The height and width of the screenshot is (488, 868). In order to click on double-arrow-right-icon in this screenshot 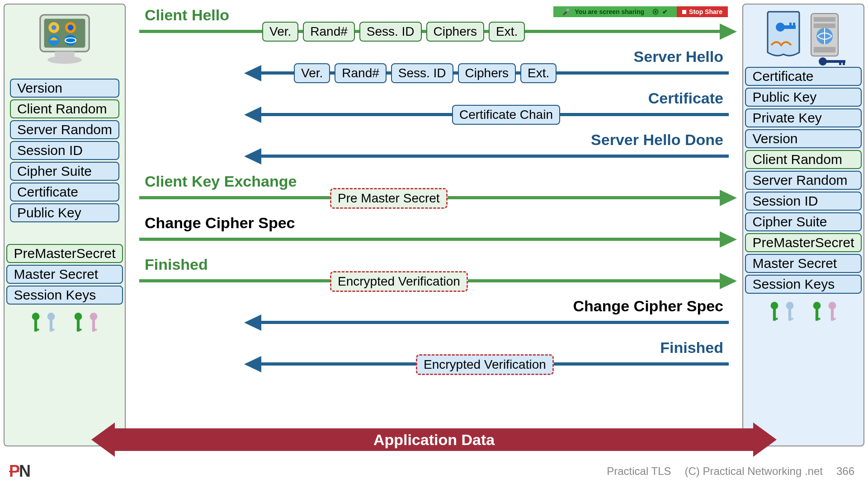, I will do `click(765, 440)`.